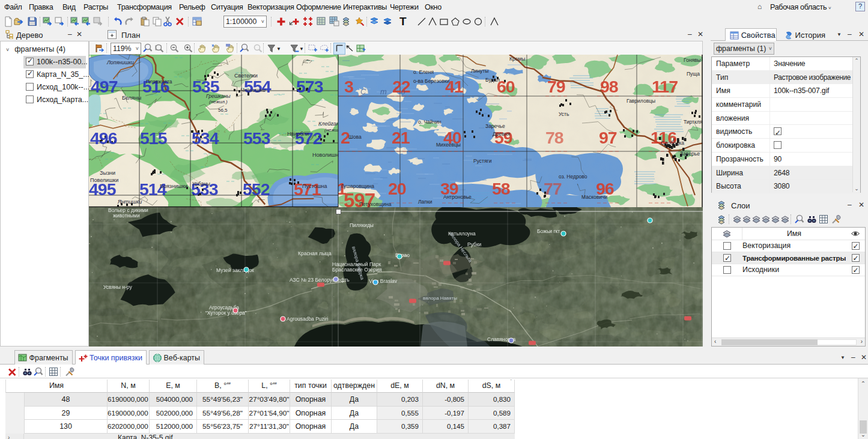 This screenshot has height=439, width=868. What do you see at coordinates (226, 313) in the screenshot?
I see `svg-text: “Хуторок у озера”` at bounding box center [226, 313].